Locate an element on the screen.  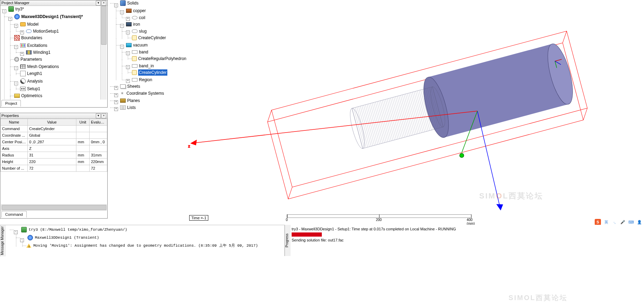
table-row: Number of ...7272 is located at coordinates (54, 169).